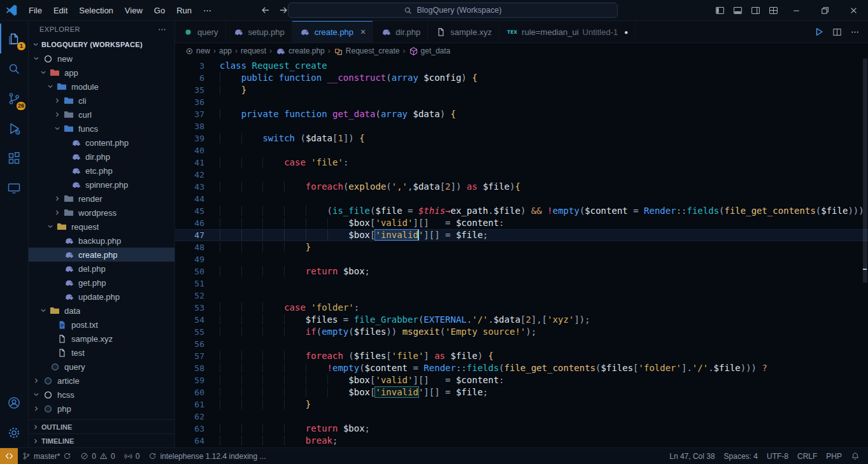 Image resolution: width=868 pixels, height=464 pixels. What do you see at coordinates (522, 236) in the screenshot?
I see `code-line-47: 47 $box['invalid'][] = $file;` at bounding box center [522, 236].